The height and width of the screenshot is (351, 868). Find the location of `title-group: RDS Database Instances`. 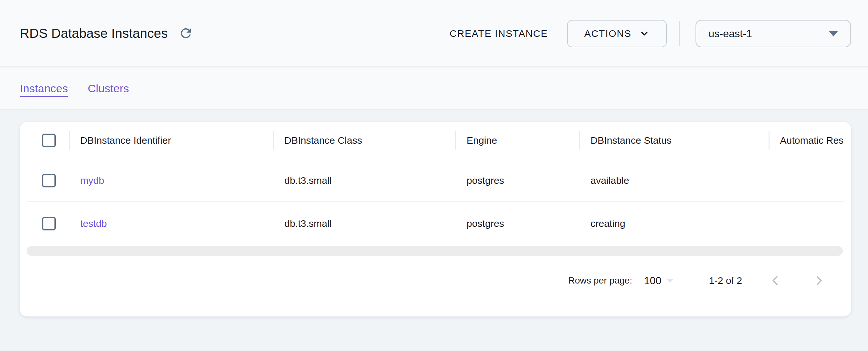

title-group: RDS Database Instances is located at coordinates (107, 33).